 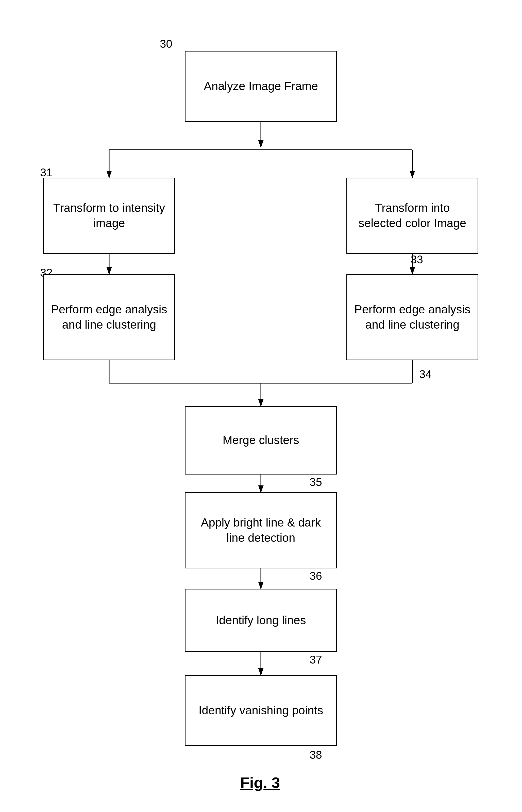 I want to click on box-identify-long-lines: Identify long lines, so click(x=261, y=620).